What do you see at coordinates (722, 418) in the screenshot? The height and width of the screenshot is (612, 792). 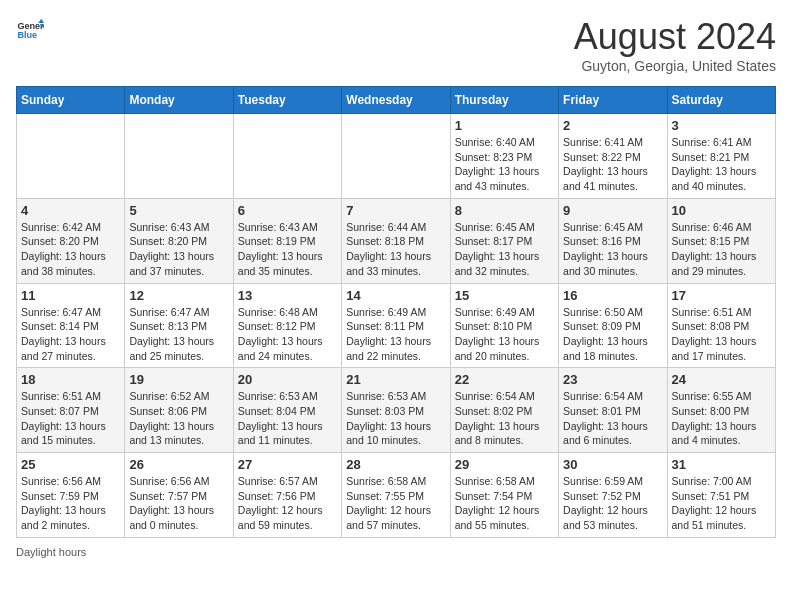 I see `day-info: Sunrise: 6:55 AMSunset: 8:00 PMDaylight:…` at bounding box center [722, 418].